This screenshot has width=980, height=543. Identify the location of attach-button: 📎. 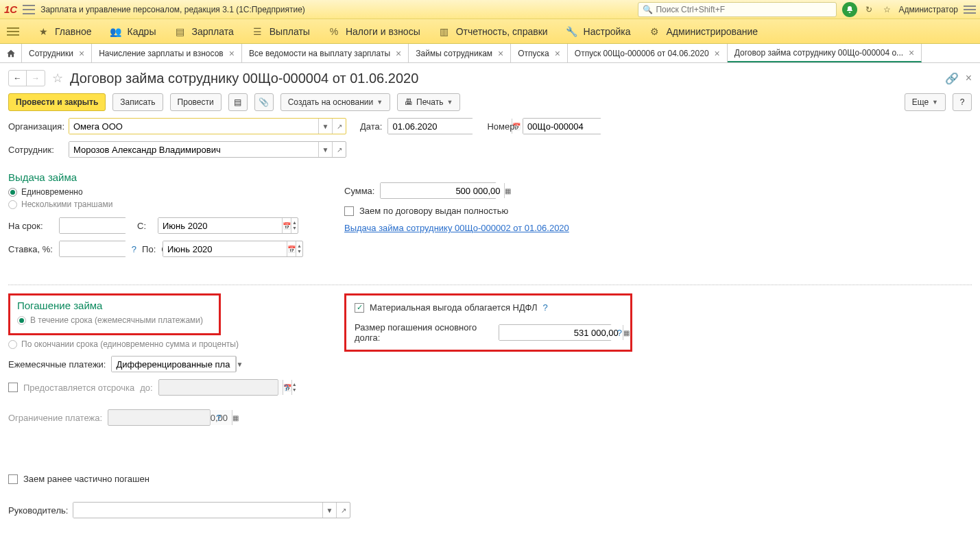
(264, 102).